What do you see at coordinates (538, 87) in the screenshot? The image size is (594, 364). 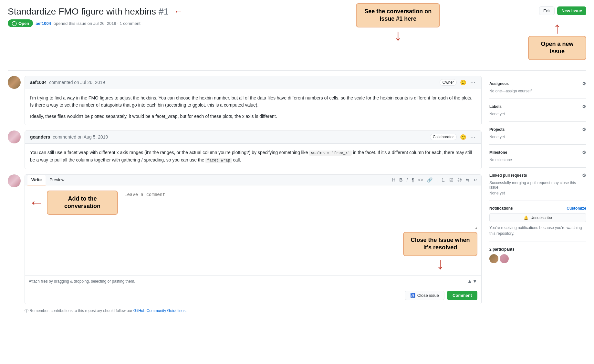 I see `sidebar-assignees: Assignees ⚙ No one—assign yourself` at bounding box center [538, 87].